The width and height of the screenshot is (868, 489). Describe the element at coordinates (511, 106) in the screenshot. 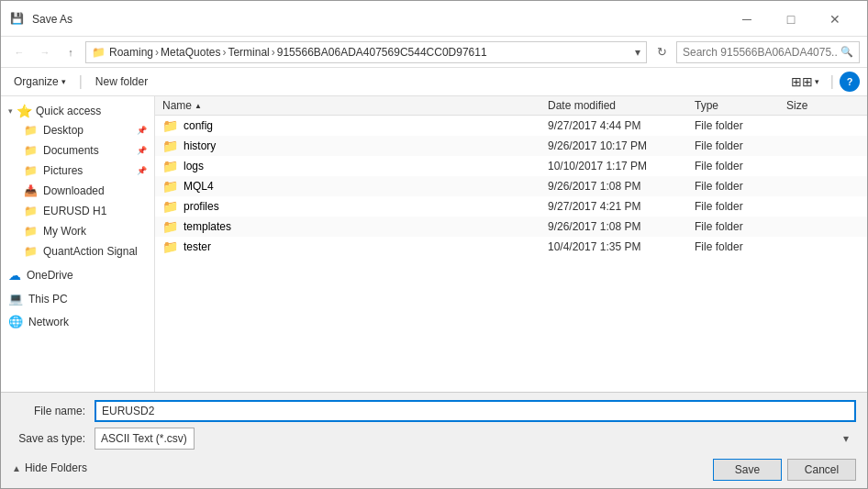

I see `file-list-header: Name ▲ Date modified Type Size` at that location.